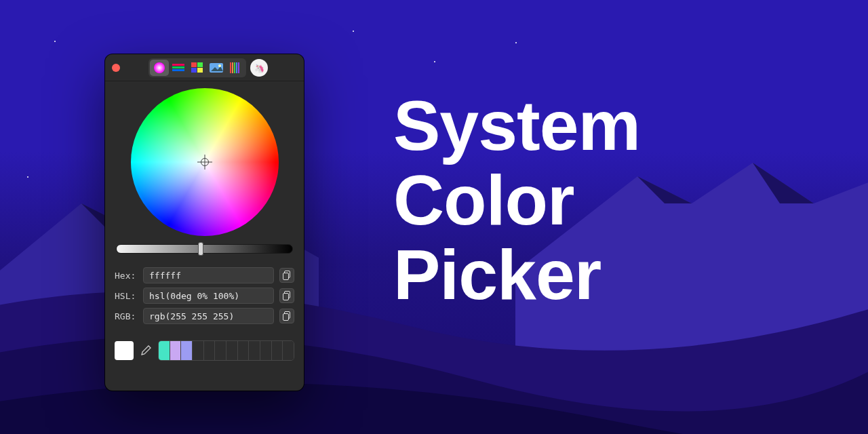 The image size is (868, 434). What do you see at coordinates (226, 351) in the screenshot?
I see `saved-swatches` at bounding box center [226, 351].